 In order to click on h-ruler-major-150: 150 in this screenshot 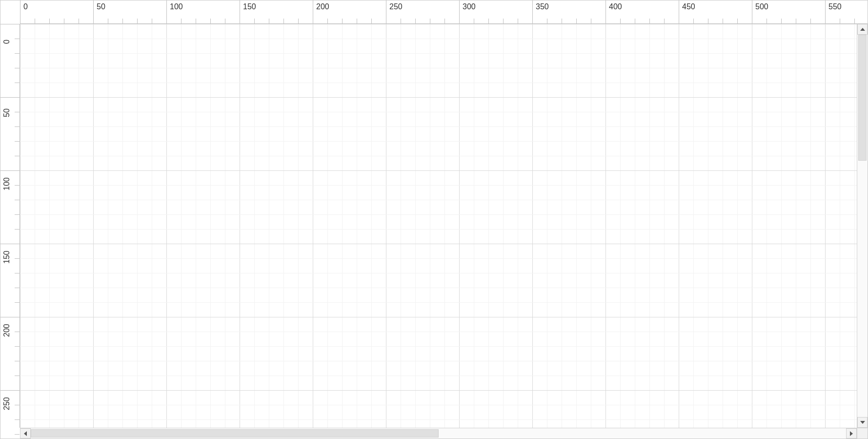, I will do `click(240, 12)`.